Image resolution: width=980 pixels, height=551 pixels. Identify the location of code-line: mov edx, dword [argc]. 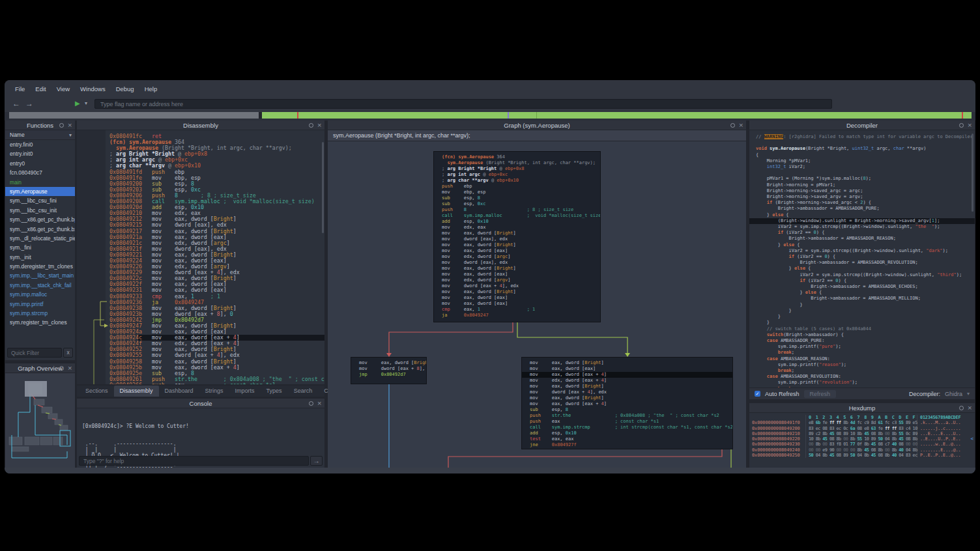
(517, 257).